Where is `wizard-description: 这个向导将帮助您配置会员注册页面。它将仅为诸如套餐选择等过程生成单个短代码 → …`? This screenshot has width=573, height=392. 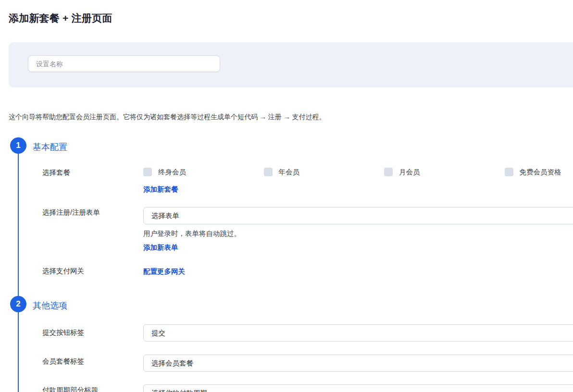 wizard-description: 这个向导将帮助您配置会员注册页面。它将仅为诸如套餐选择等过程生成单个短代码 → … is located at coordinates (167, 117).